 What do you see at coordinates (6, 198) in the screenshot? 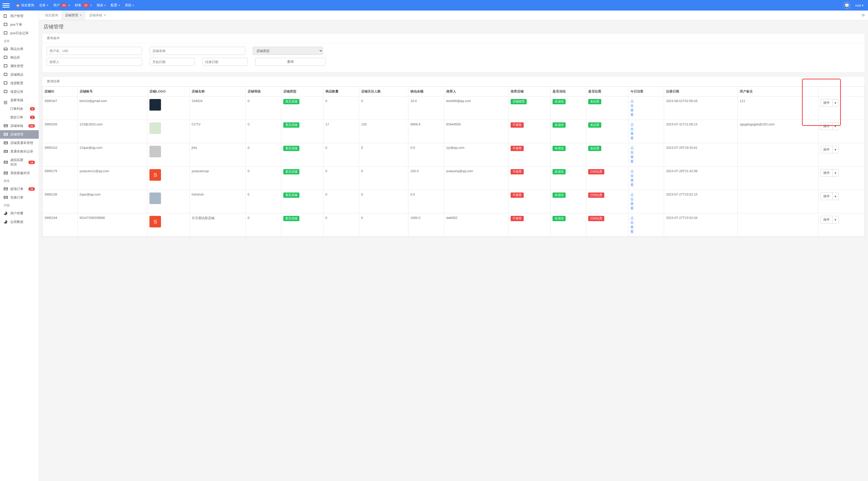
I see `card-icon` at bounding box center [6, 198].